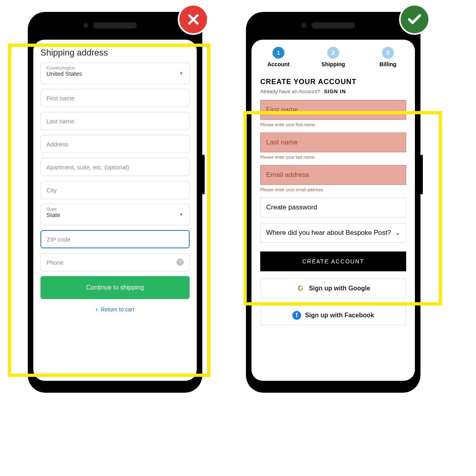  Describe the element at coordinates (278, 64) in the screenshot. I see `step-label: Account` at that location.